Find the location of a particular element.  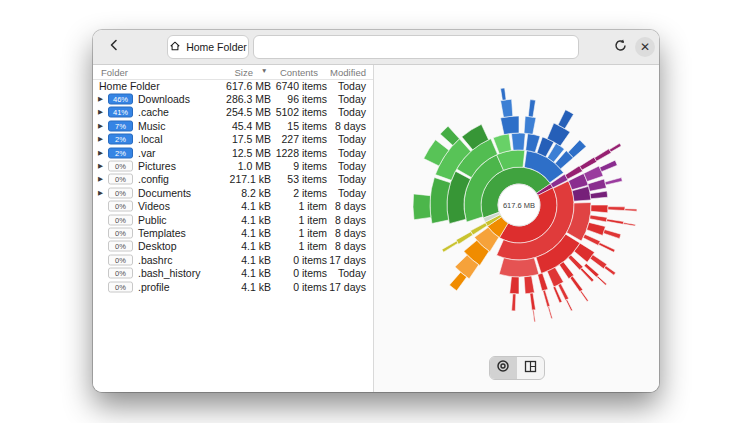

rings-view-button is located at coordinates (504, 368).